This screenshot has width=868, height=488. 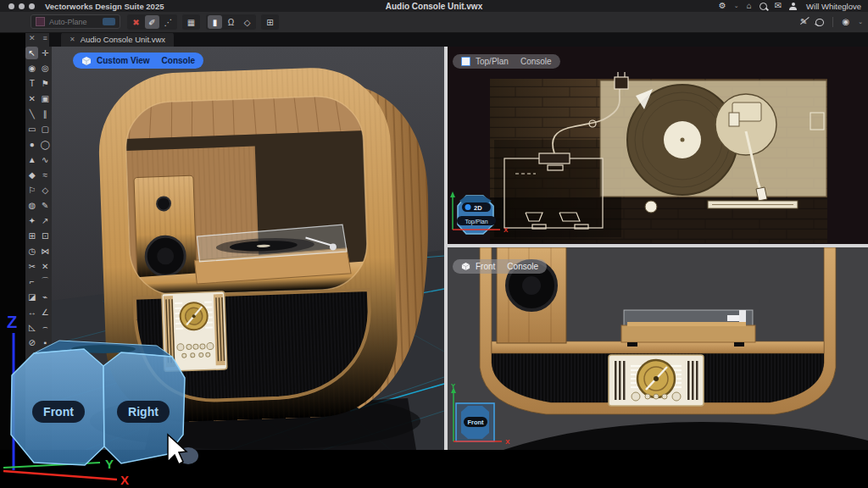 I want to click on front-view-name: Front, so click(x=485, y=266).